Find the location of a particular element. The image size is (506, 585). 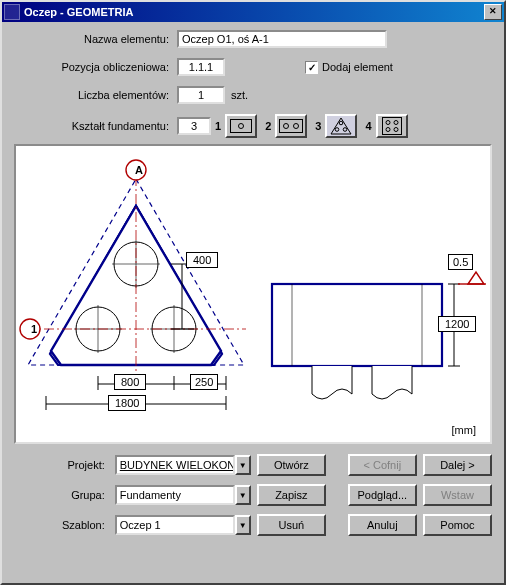

dim-250: 250 is located at coordinates (204, 382).